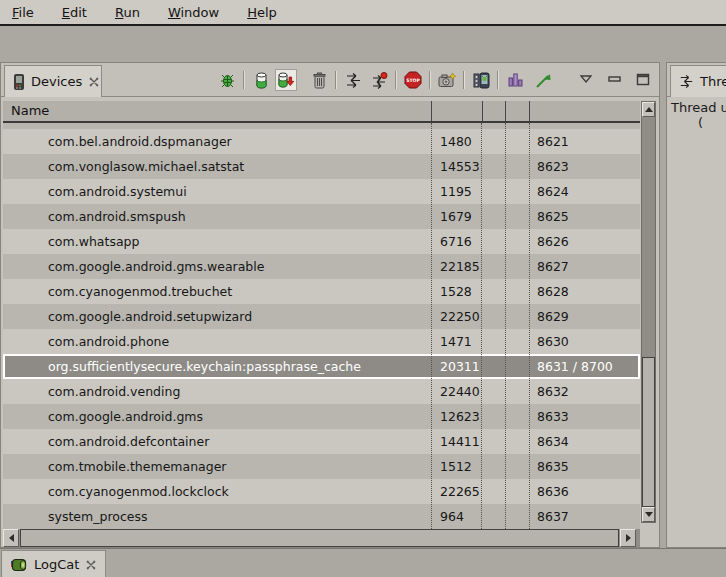 The height and width of the screenshot is (577, 726). Describe the element at coordinates (553, 242) in the screenshot. I see `process-port: 8626` at that location.